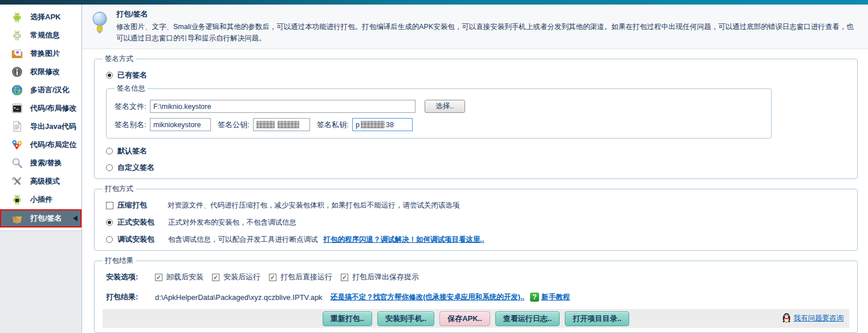 The height and width of the screenshot is (333, 868). What do you see at coordinates (233, 222) in the screenshot?
I see `release-desc: 正式对外发布的安装包，不包含调试信息` at bounding box center [233, 222].